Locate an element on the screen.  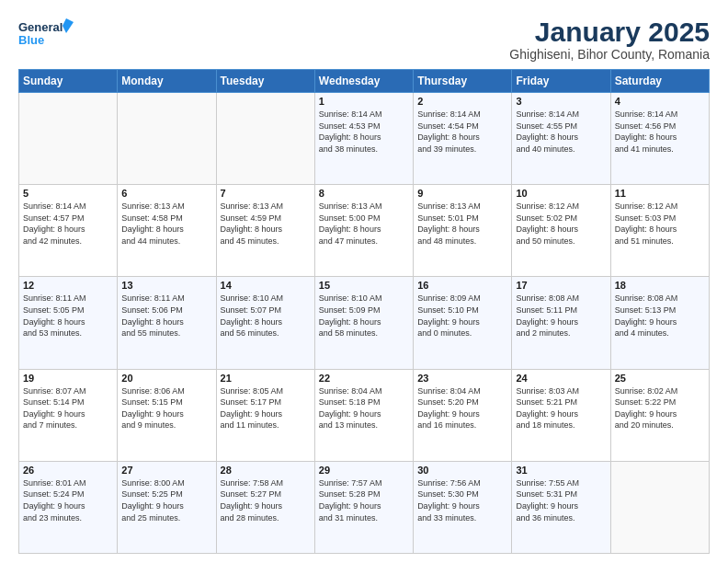
cell-text: Sunrise: 8:02 AM Sunset: 5:22 PM Dayligh… is located at coordinates (660, 408).